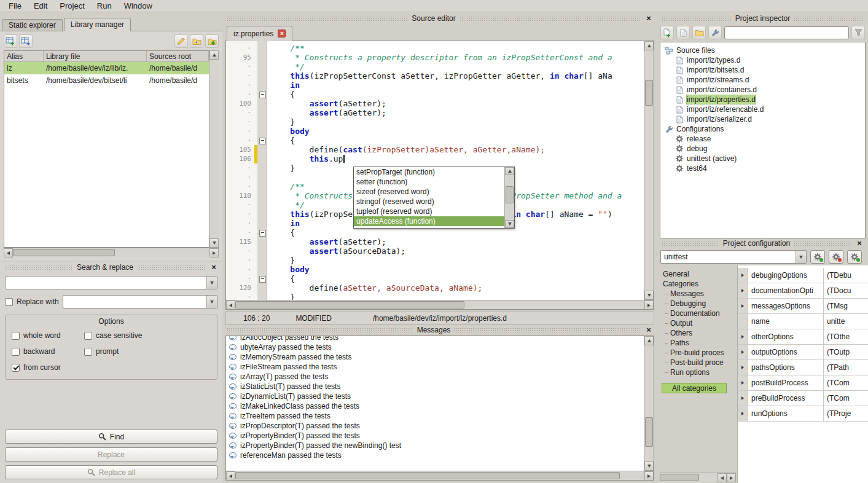 The width and height of the screenshot is (868, 483). What do you see at coordinates (858, 33) in the screenshot?
I see `filter-button` at bounding box center [858, 33].